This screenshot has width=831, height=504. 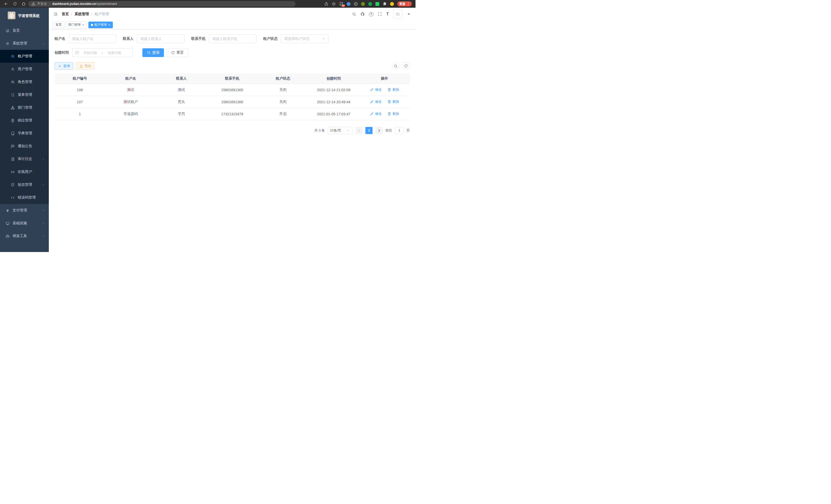 What do you see at coordinates (88, 66) in the screenshot?
I see `export-button-label: 导出` at bounding box center [88, 66].